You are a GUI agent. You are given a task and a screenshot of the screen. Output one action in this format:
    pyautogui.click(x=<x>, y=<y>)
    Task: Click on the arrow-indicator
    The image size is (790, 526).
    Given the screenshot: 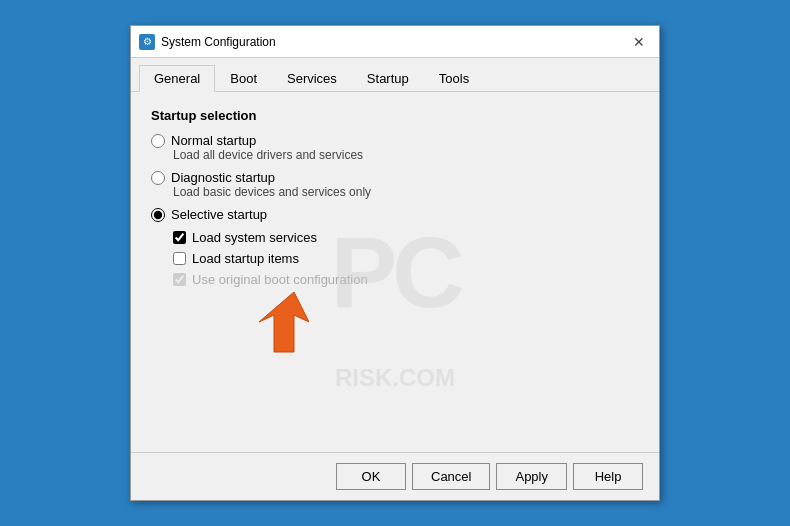 What is the action you would take?
    pyautogui.click(x=274, y=324)
    